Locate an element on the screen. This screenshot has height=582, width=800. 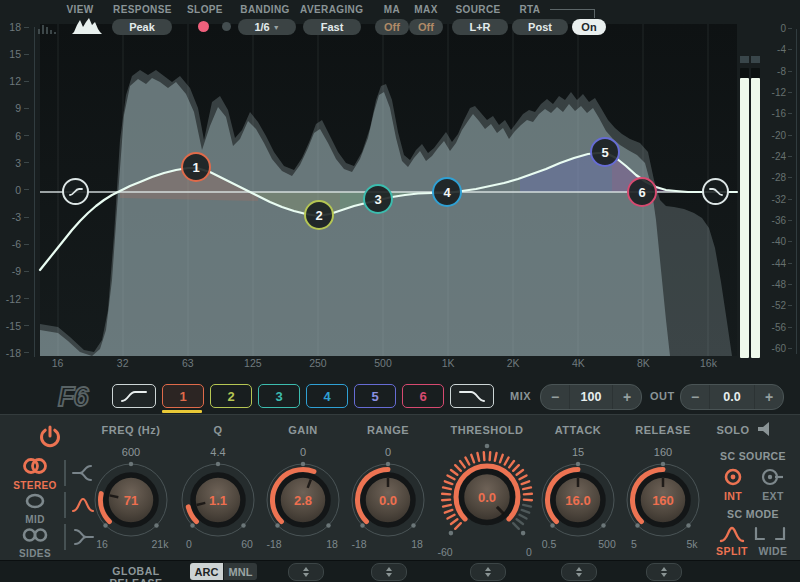
slope-dot-active is located at coordinates (204, 26).